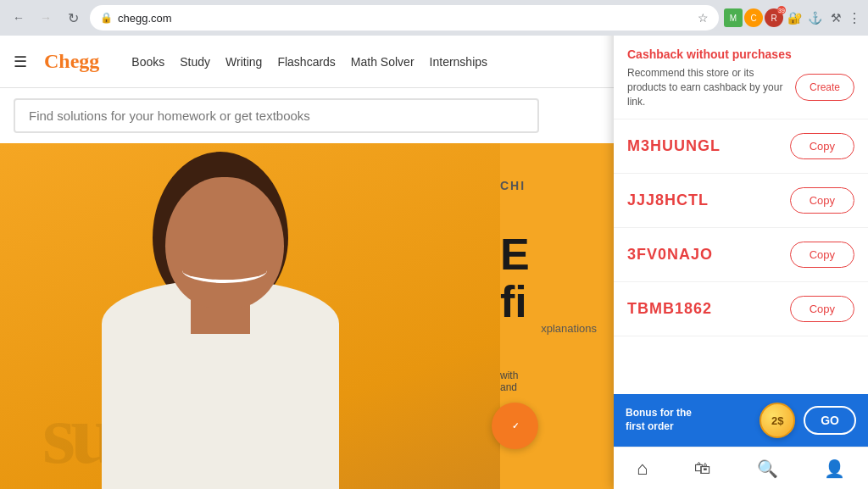 Image resolution: width=868 pixels, height=489 pixels. I want to click on address-text: chegg.com, so click(405, 19).